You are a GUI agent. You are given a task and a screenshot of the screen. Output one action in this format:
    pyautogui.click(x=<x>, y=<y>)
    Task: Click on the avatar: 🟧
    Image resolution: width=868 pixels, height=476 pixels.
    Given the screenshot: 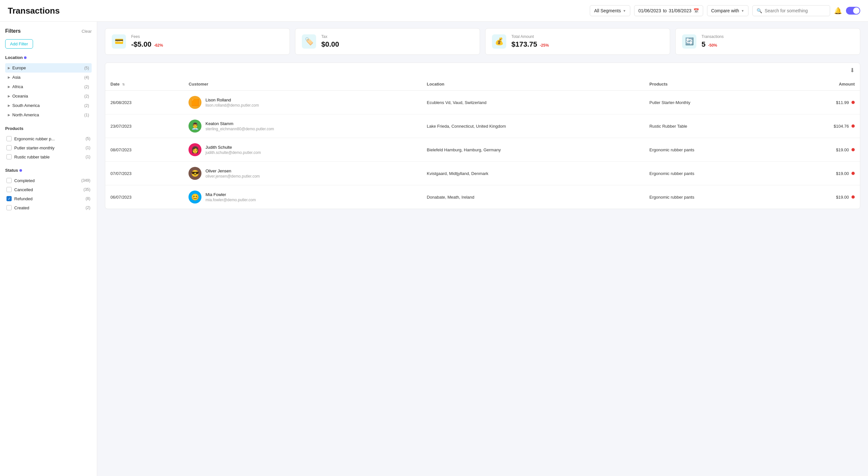 What is the action you would take?
    pyautogui.click(x=195, y=102)
    